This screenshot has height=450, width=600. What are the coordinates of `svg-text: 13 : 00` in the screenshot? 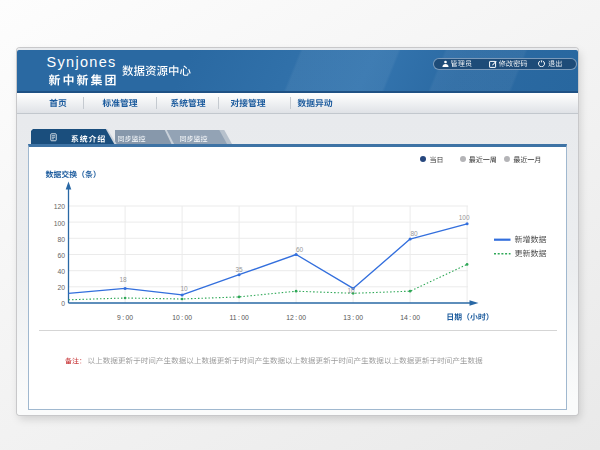 It's located at (353, 318).